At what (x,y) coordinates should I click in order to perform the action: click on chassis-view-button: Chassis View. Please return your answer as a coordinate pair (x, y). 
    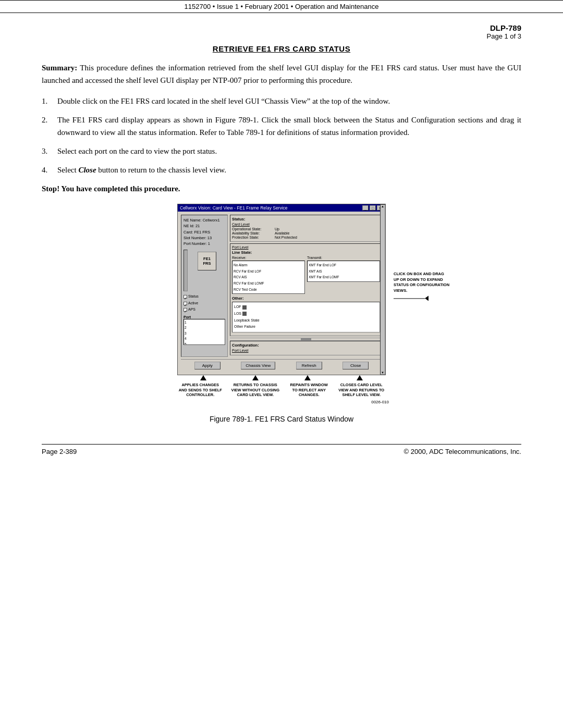
    Looking at the image, I should click on (258, 366).